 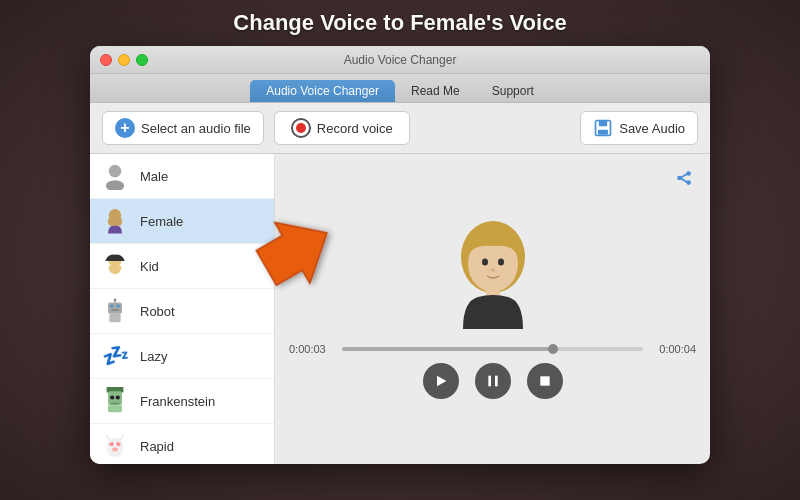 I want to click on lazy-avatar: 💤, so click(x=115, y=356).